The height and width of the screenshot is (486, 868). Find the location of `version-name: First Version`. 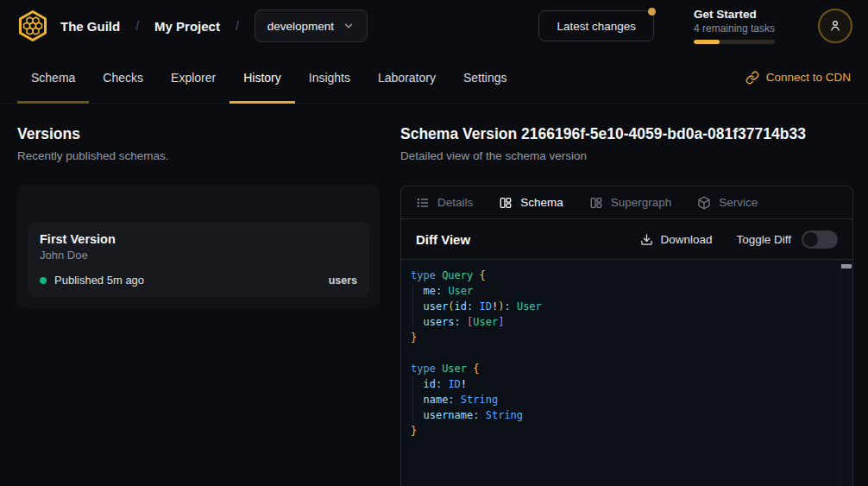

version-name: First Version is located at coordinates (198, 239).